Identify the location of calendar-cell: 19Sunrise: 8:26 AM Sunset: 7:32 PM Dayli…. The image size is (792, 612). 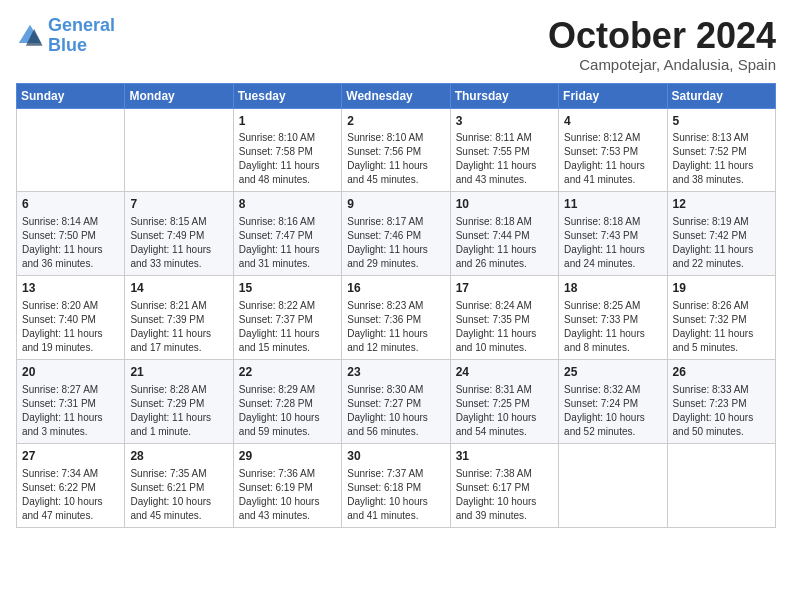
(721, 318).